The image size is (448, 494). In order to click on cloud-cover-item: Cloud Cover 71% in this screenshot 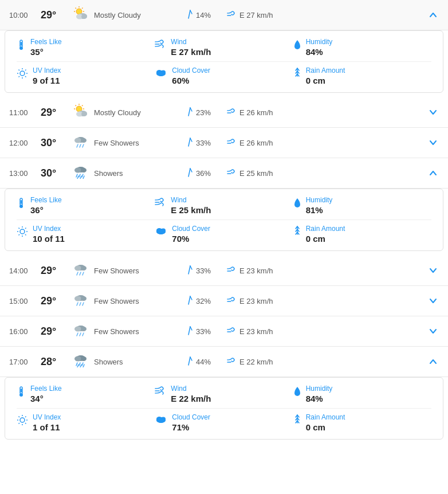, I will do `click(223, 423)`.